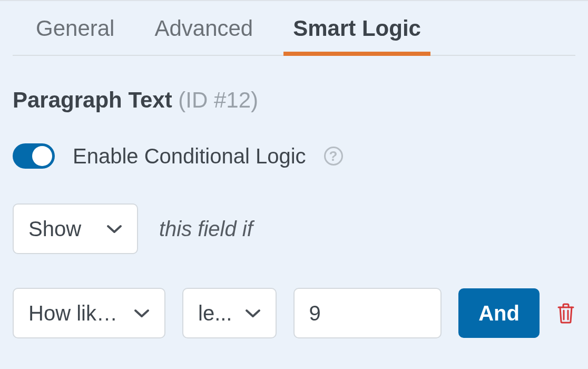  Describe the element at coordinates (67, 229) in the screenshot. I see `show-hide-value: Show` at that location.